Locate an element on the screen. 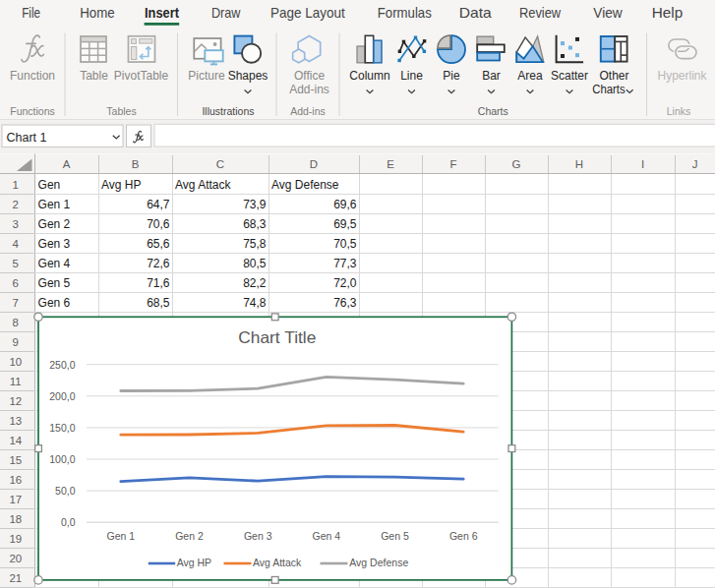  svg-text: 1 is located at coordinates (16, 185).